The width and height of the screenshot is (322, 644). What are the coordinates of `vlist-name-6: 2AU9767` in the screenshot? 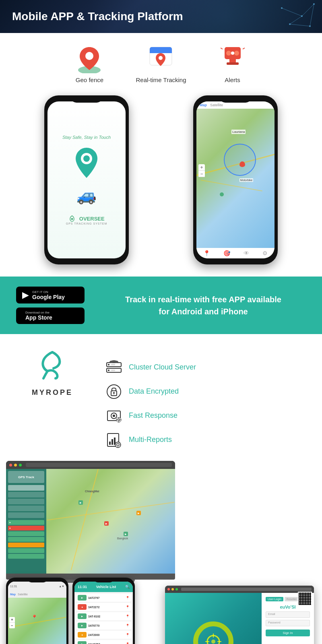 It's located at (94, 643).